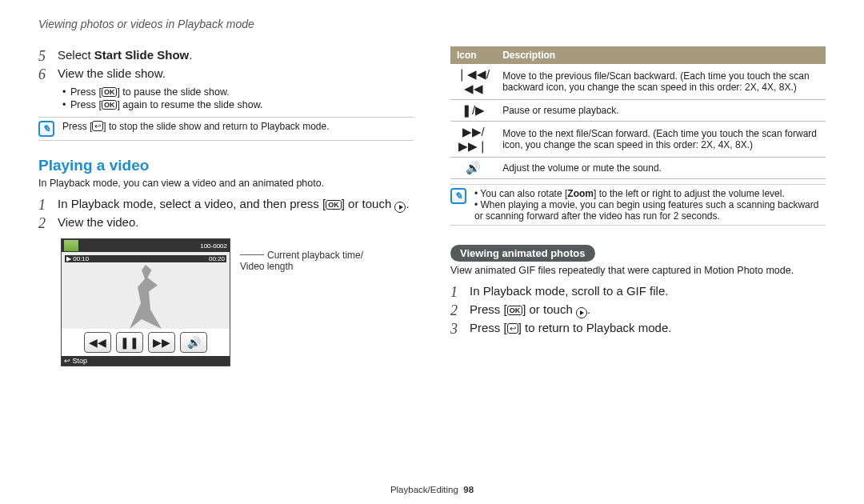  I want to click on camera-topbar: 100-0002, so click(146, 246).